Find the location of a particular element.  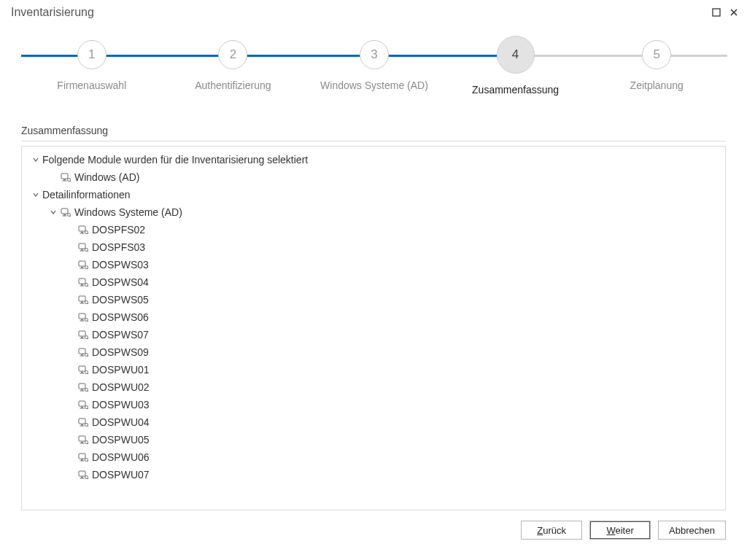

cancel-button: Abbrechen is located at coordinates (692, 530).